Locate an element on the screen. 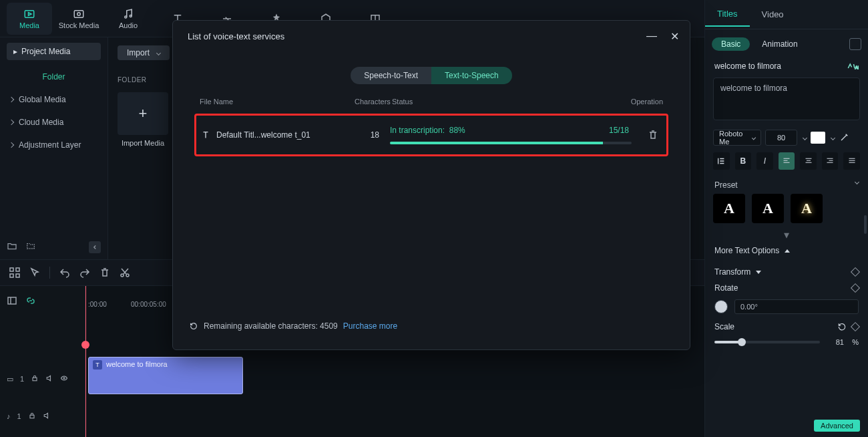  stock-icon is located at coordinates (79, 14).